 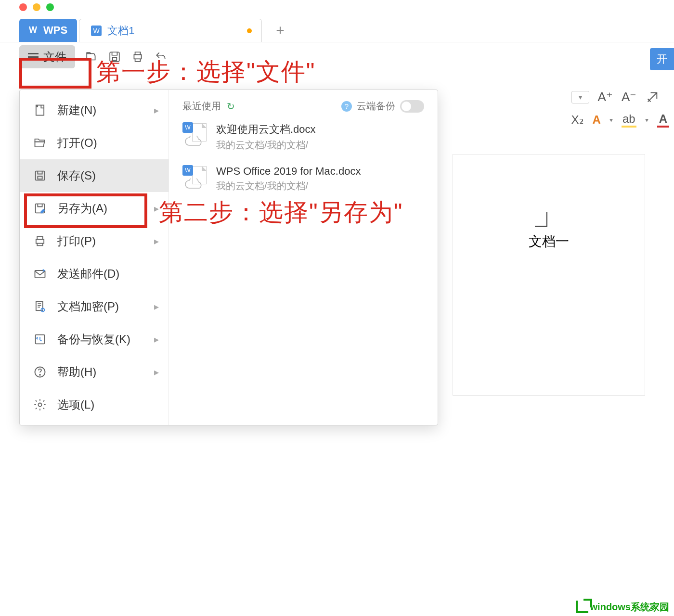 I want to click on annotation-box-step1, so click(x=55, y=73).